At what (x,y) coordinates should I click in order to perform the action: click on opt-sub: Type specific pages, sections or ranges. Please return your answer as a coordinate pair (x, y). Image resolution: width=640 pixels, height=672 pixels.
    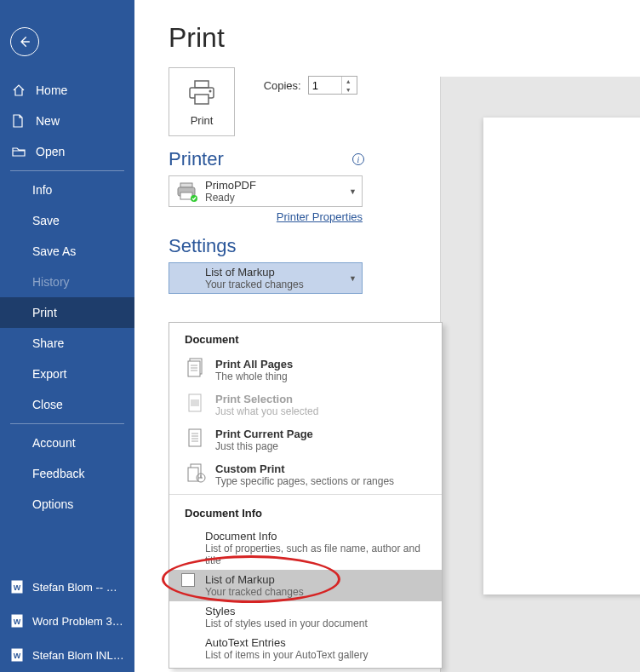
    Looking at the image, I should click on (323, 481).